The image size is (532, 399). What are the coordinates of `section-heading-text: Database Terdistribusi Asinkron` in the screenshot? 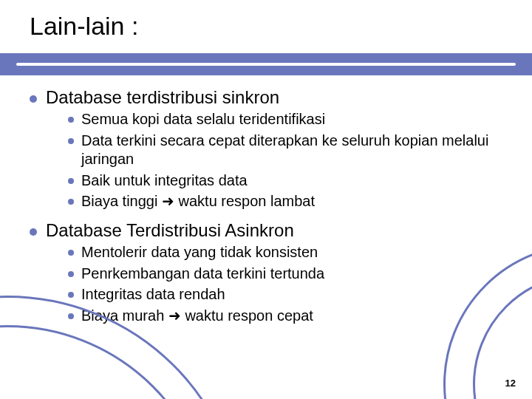 It's located at (170, 231).